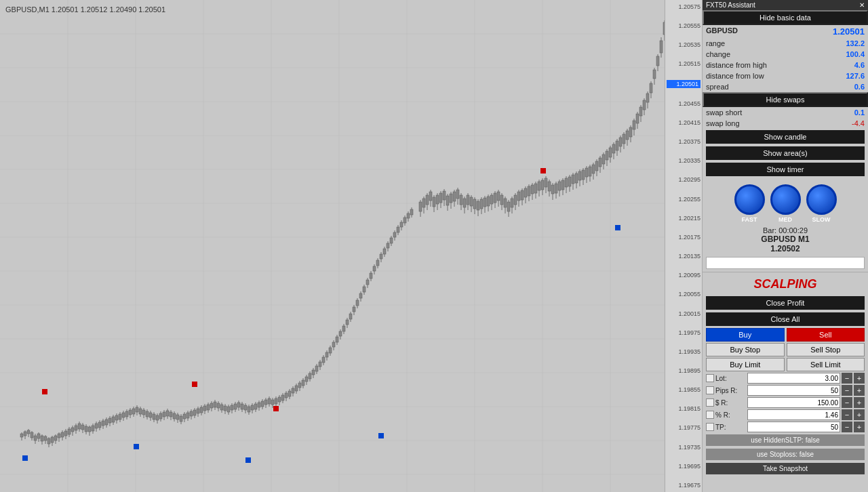  What do you see at coordinates (785, 153) in the screenshot?
I see `show-areas-button: Show area(s)` at bounding box center [785, 153].